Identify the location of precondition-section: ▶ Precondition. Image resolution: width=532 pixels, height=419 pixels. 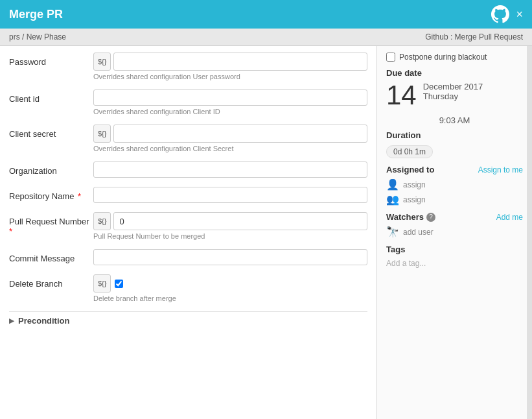
(188, 320).